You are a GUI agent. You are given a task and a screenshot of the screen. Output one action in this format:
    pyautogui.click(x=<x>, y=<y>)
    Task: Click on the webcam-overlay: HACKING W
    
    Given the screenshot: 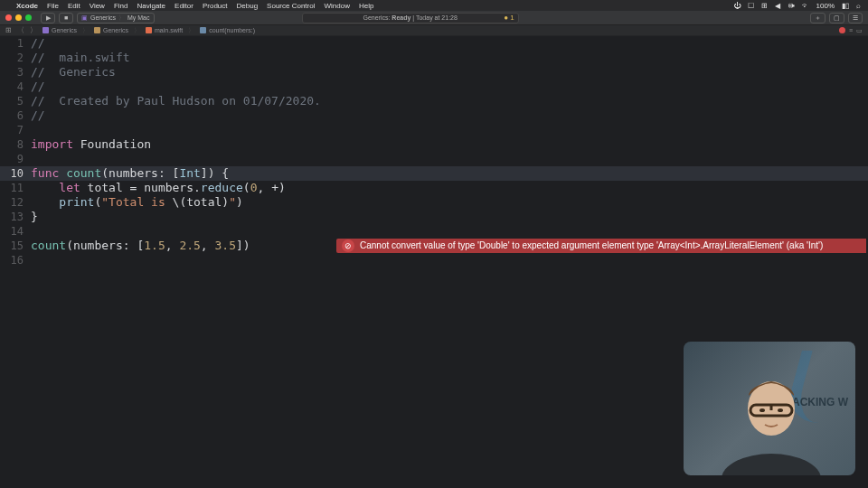 What is the action you would take?
    pyautogui.click(x=769, y=408)
    